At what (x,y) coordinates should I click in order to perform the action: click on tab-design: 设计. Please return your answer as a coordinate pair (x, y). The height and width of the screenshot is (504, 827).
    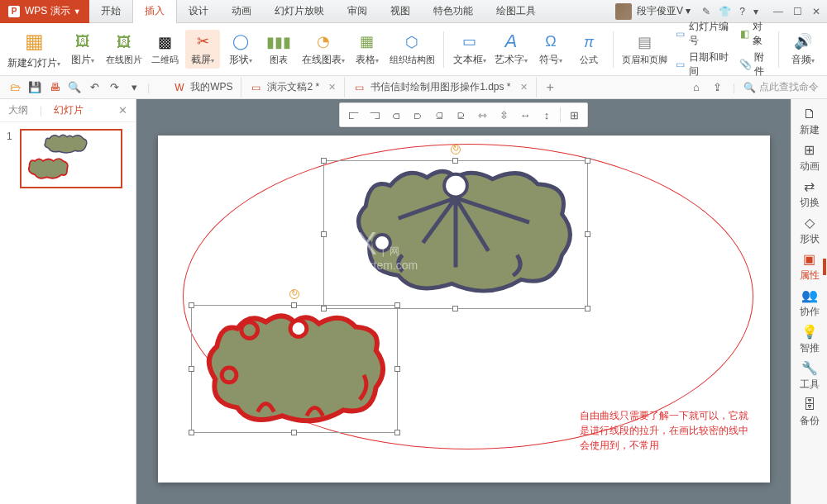
    Looking at the image, I should click on (198, 12).